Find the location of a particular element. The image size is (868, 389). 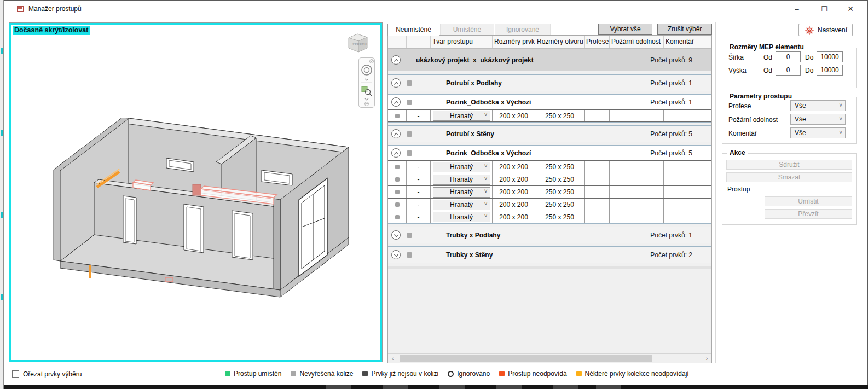

tab-umistene: Umístěné is located at coordinates (467, 30).